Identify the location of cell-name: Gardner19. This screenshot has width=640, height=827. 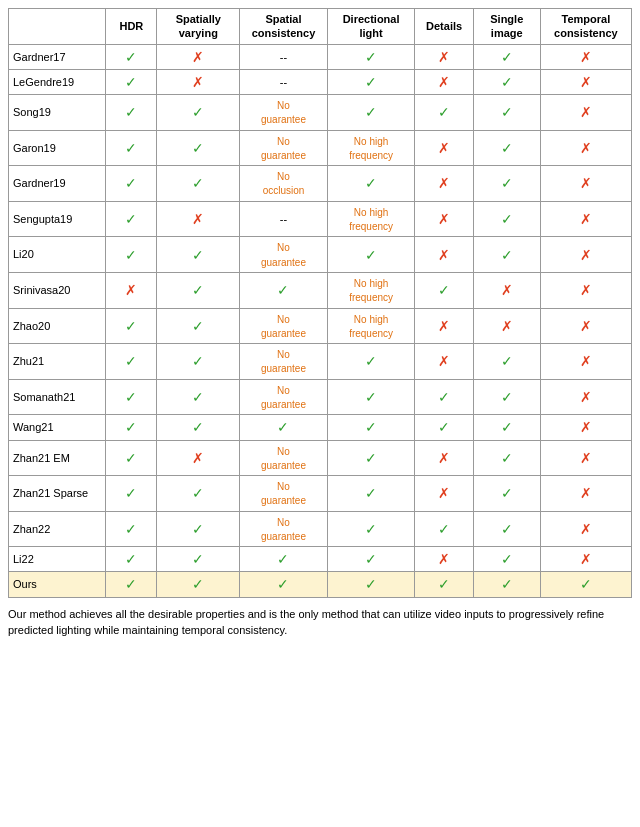
(58, 184).